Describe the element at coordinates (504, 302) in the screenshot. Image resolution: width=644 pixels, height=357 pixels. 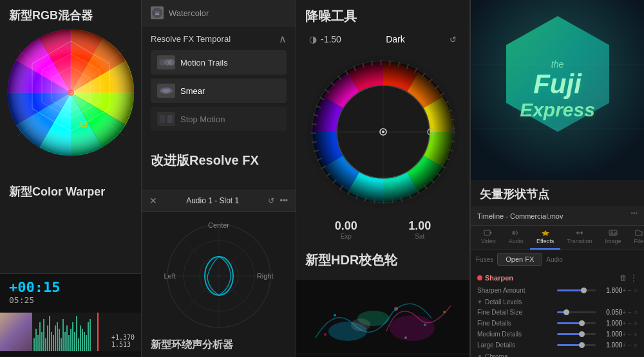
I see `detail-levels-label: Detail Levels` at that location.